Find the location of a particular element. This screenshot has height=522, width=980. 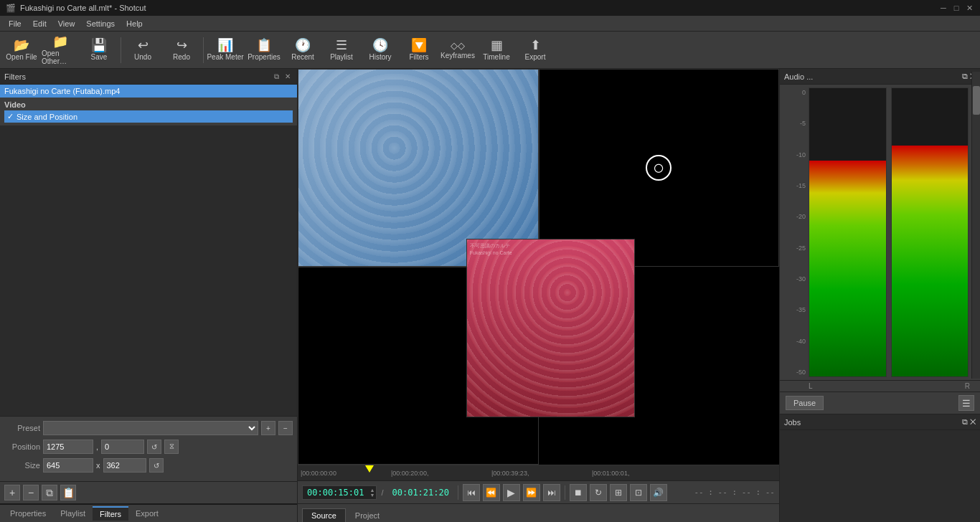

audio-toggle-button: 🔊 is located at coordinates (659, 493).